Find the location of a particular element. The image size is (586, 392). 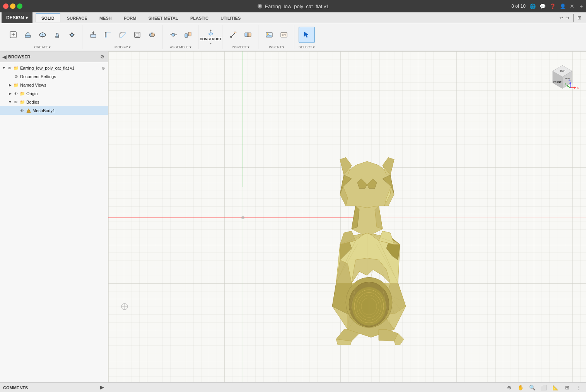

tab-sheet-metal: SHEET METAL is located at coordinates (163, 18).